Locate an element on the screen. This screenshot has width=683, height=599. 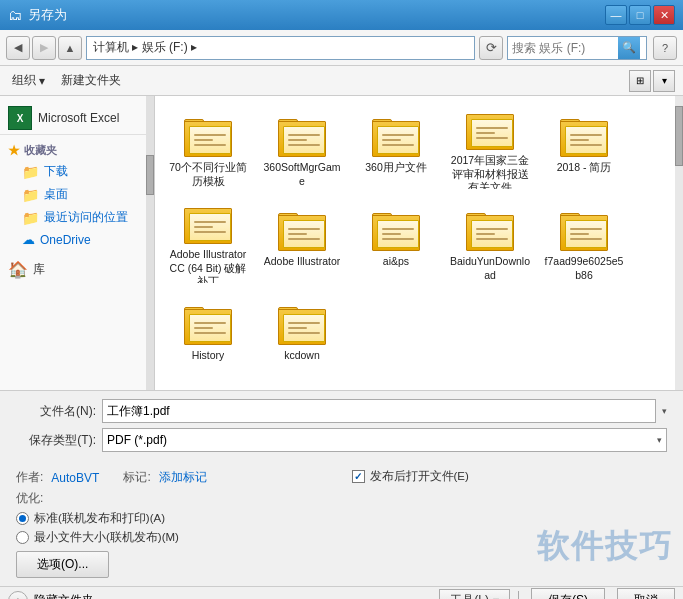
radio-standard-label: 标准(联机发布和打印)(A) is located at coordinates (100, 518).